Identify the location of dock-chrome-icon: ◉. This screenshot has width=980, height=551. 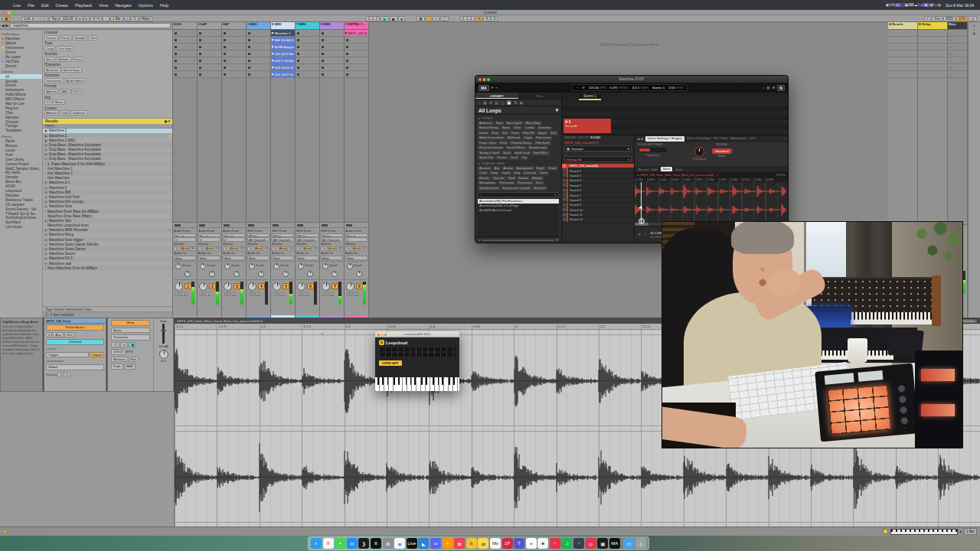
(400, 543).